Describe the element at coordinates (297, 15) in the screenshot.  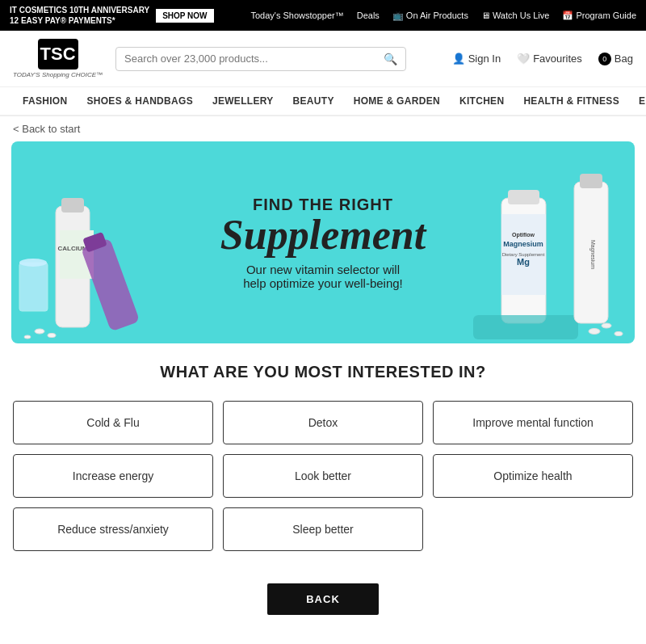
I see `showstopper-link: Today's Showstopper™` at that location.